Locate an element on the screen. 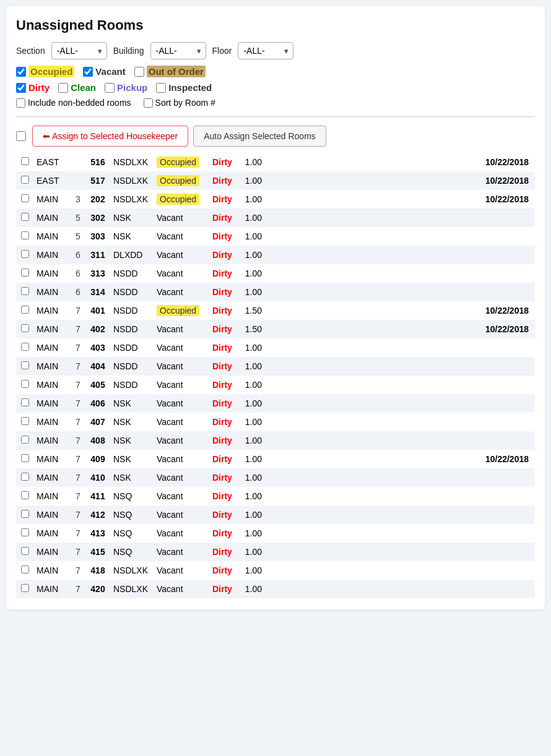 The image size is (551, 756). sort-by-room-label: Sort by Room # is located at coordinates (180, 103).